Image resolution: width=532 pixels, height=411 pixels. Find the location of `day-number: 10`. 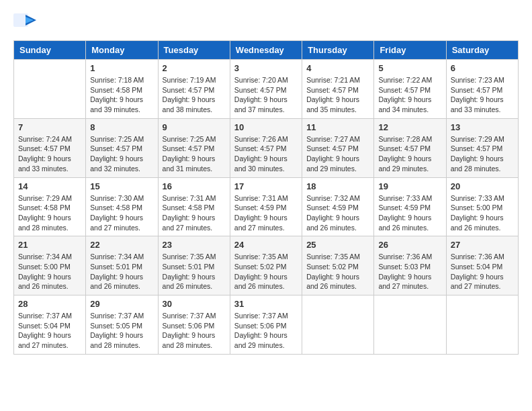

day-number: 10 is located at coordinates (266, 128).